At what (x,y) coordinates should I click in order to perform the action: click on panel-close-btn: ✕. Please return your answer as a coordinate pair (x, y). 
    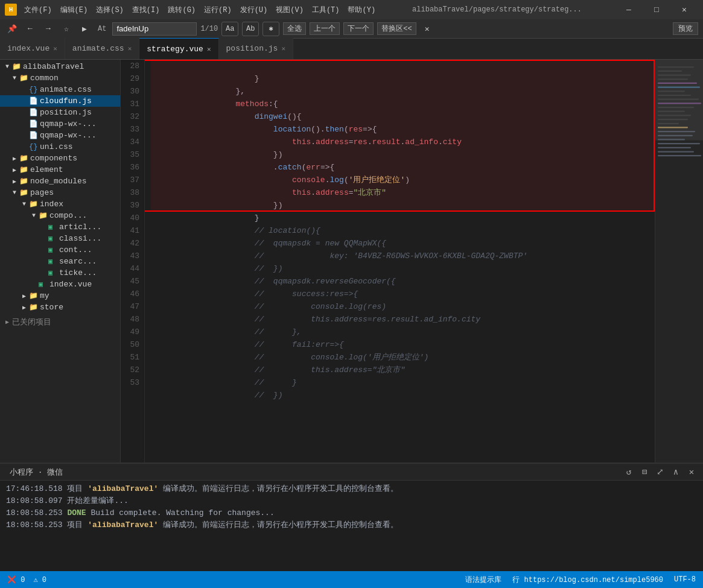
    Looking at the image, I should click on (692, 472).